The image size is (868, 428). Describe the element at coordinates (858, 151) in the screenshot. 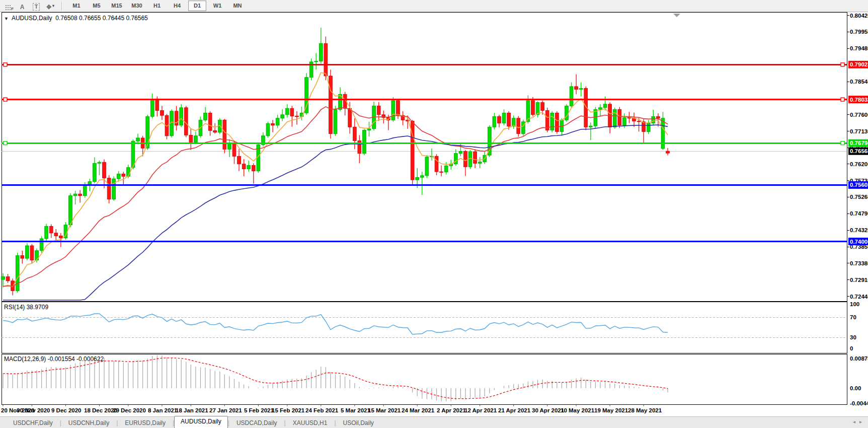

I see `current-price-flag: 0.76565` at that location.